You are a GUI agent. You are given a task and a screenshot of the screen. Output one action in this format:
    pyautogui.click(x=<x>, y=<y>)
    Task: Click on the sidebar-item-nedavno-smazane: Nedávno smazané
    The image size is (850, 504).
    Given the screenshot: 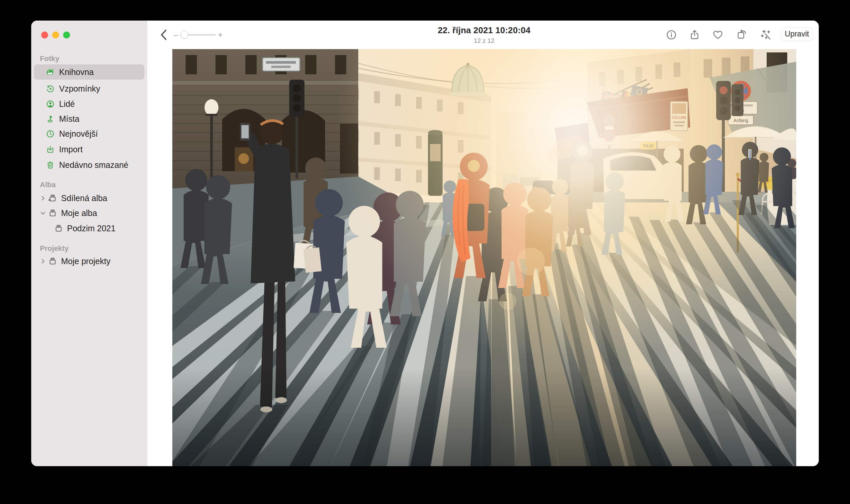 What is the action you would take?
    pyautogui.click(x=89, y=165)
    